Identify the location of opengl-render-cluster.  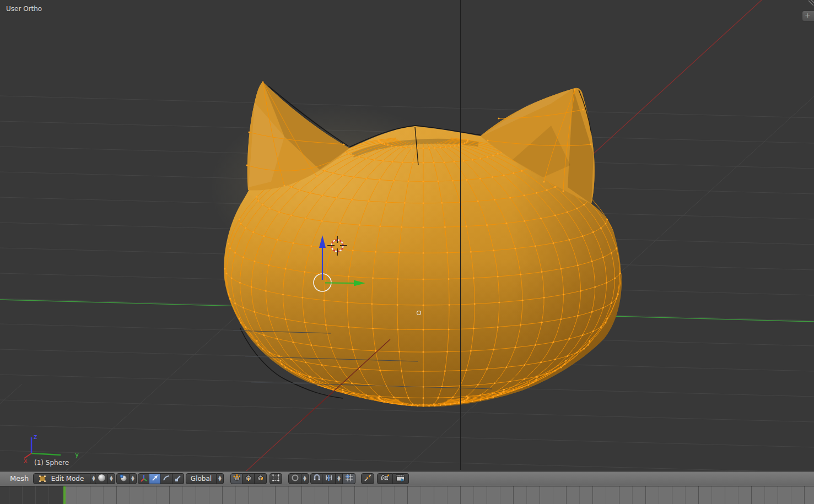
(393, 479).